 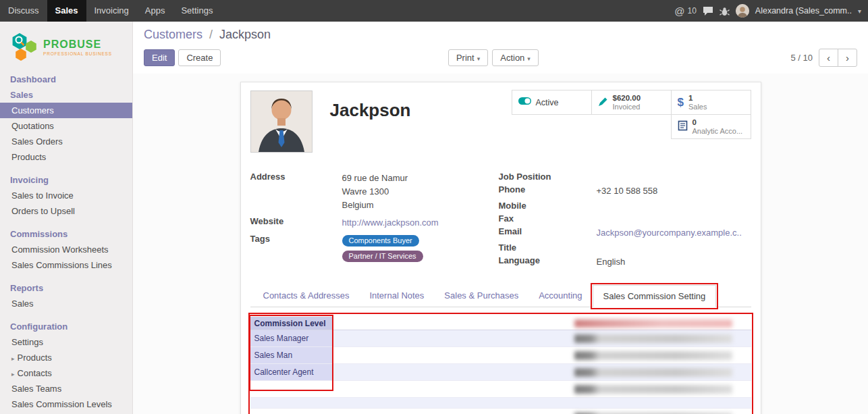 What do you see at coordinates (501, 365) in the screenshot?
I see `commission-table: Commission Level Sales Manager Sales Man…` at bounding box center [501, 365].